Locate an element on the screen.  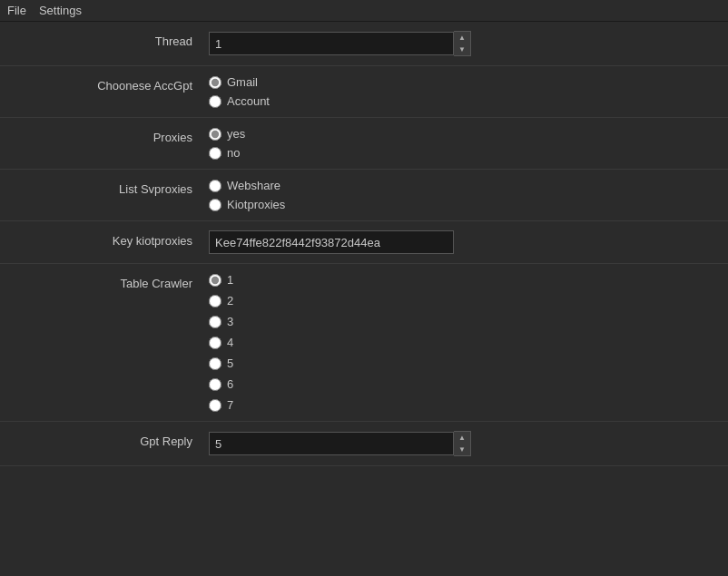
table-crawler-1-item: 1 is located at coordinates (468, 279).